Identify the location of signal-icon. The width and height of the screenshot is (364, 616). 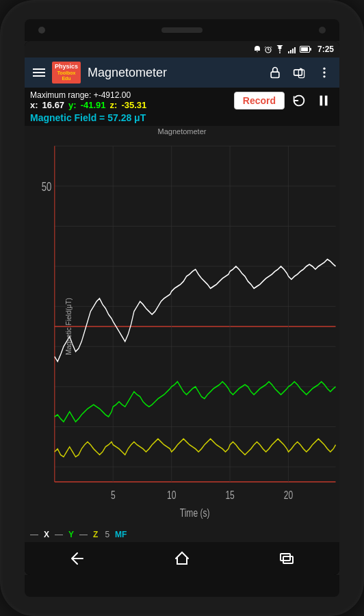
(292, 49).